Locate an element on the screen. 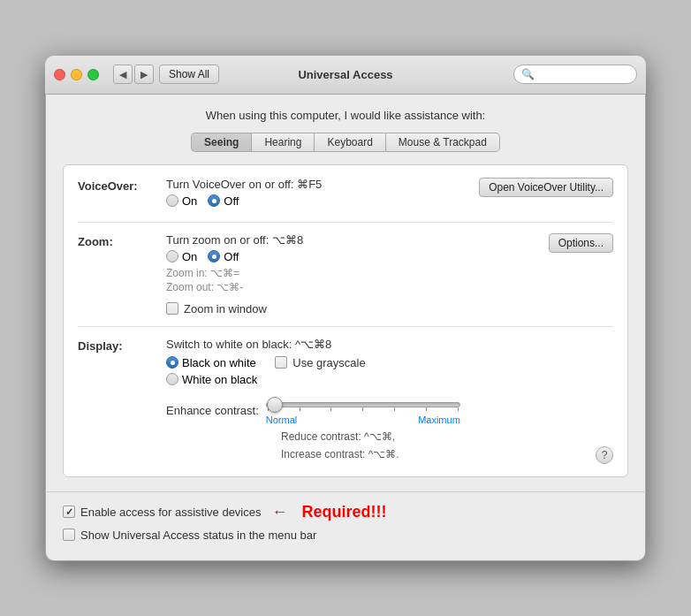  show-status-label: Show Universal Access status in the menu… is located at coordinates (198, 536).